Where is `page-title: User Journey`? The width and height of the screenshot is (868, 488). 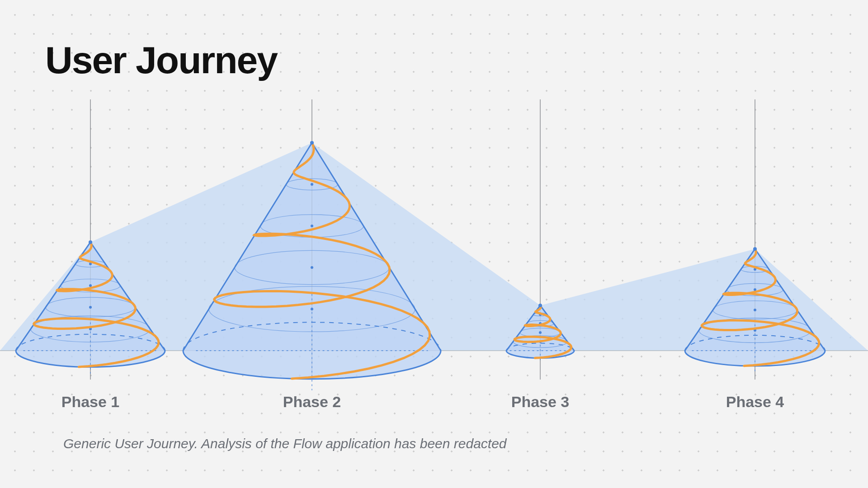 page-title: User Journey is located at coordinates (161, 61).